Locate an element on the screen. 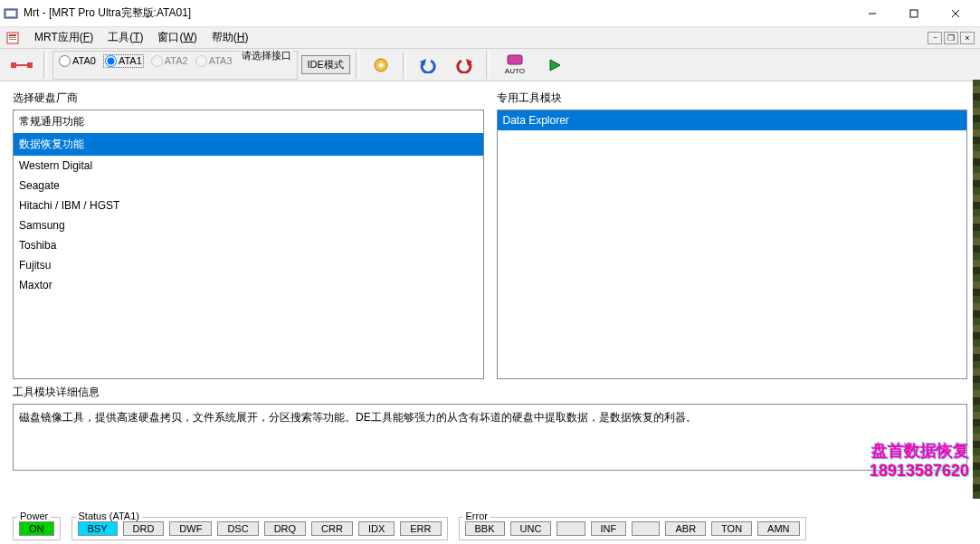  error-flag: TON is located at coordinates (731, 529).